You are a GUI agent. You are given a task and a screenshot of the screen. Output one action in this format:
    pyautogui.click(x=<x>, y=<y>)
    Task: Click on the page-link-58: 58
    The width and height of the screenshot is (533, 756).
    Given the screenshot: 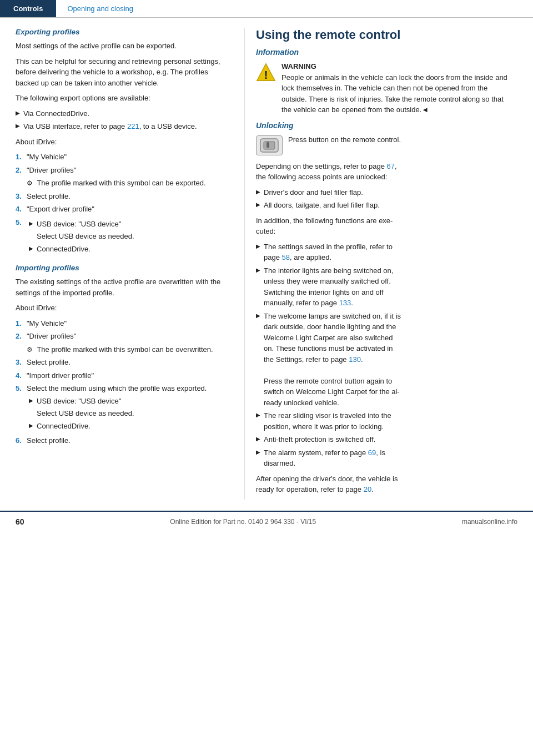 What is the action you would take?
    pyautogui.click(x=286, y=258)
    